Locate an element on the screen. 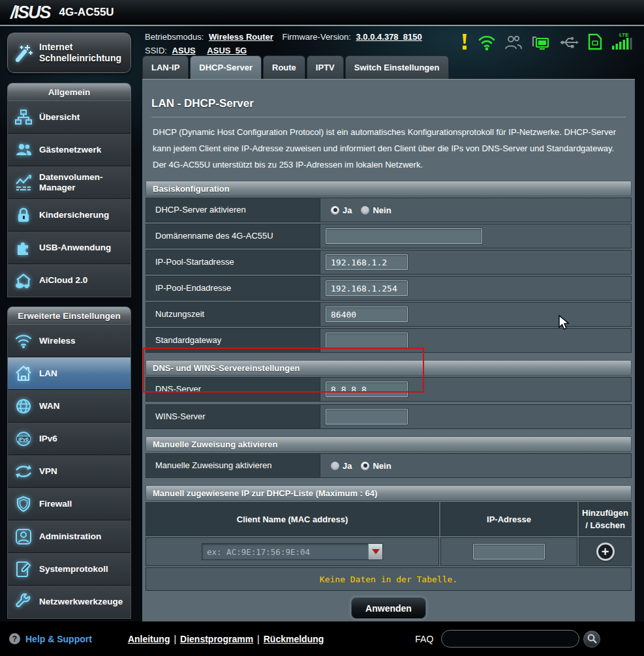  row-pool-start: IP-Pool-Startadresse is located at coordinates (389, 262).